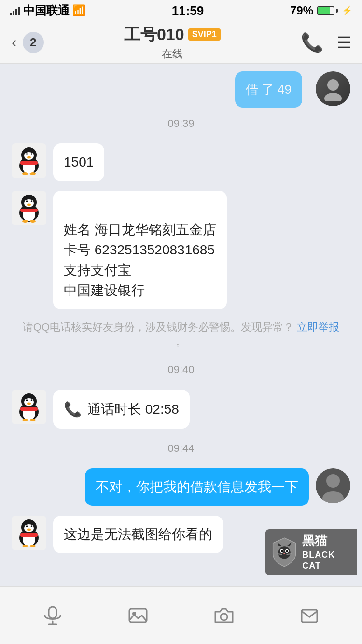 The height and width of the screenshot is (644, 362). Describe the element at coordinates (302, 11) in the screenshot. I see `battery-percent: 79%` at that location.